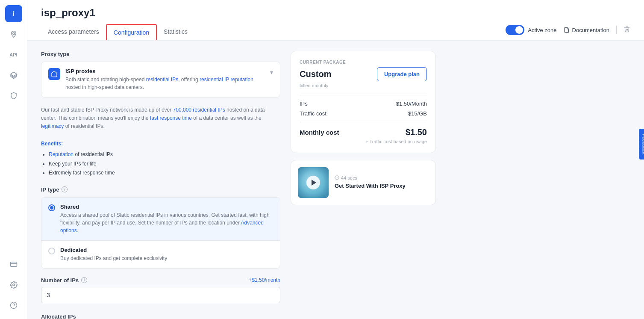  I want to click on upgrade-plan-button: Upgrade plan, so click(402, 74).